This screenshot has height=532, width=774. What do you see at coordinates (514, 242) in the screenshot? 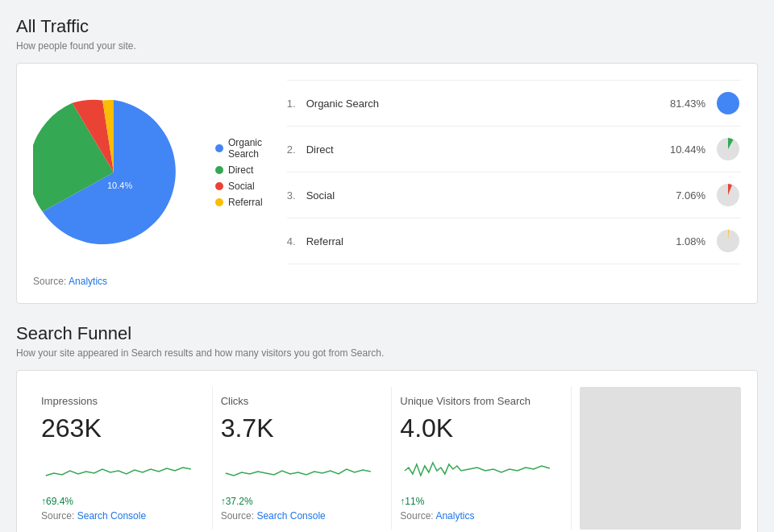
I see `table-row: 4. Referral 1.08%` at bounding box center [514, 242].